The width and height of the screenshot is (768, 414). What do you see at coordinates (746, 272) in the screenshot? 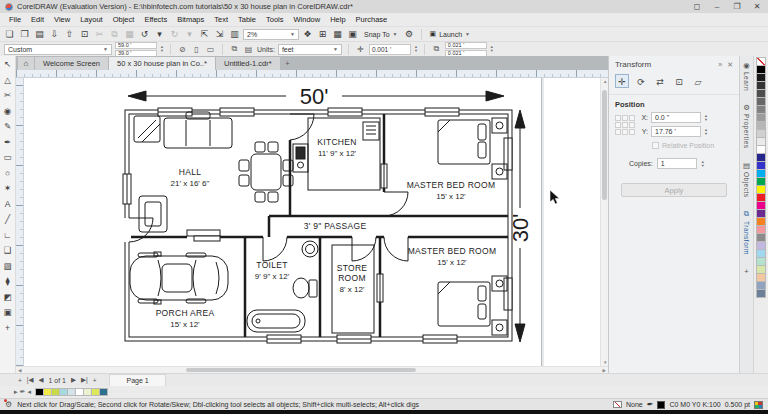
I see `docker-tab-add-docker: +` at bounding box center [746, 272].